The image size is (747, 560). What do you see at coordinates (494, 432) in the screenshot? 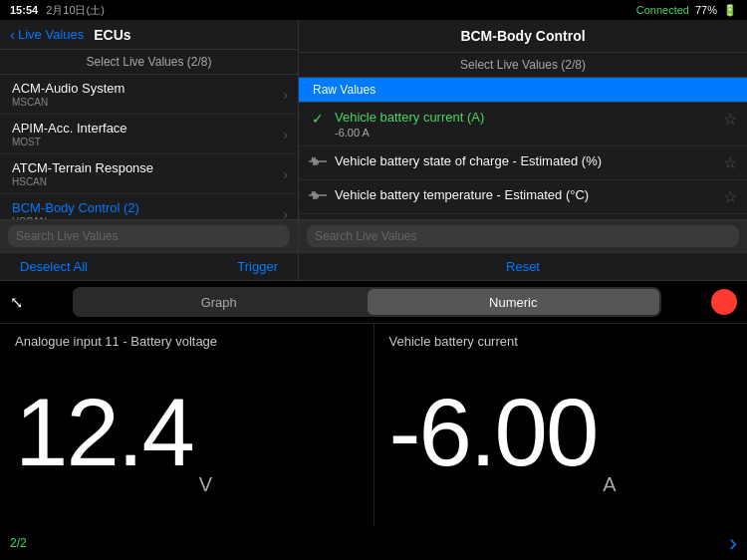
I see `data-cell-number: -6.00` at bounding box center [494, 432].